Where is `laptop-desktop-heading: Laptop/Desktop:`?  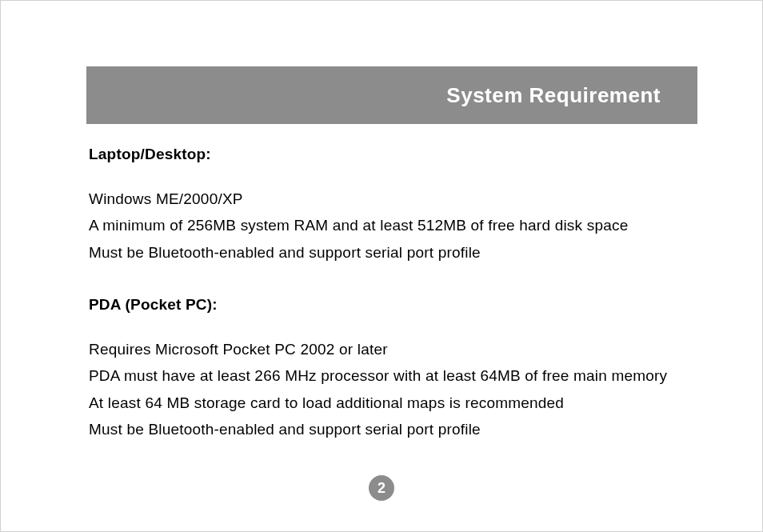
laptop-desktop-heading: Laptop/Desktop: is located at coordinates (393, 154).